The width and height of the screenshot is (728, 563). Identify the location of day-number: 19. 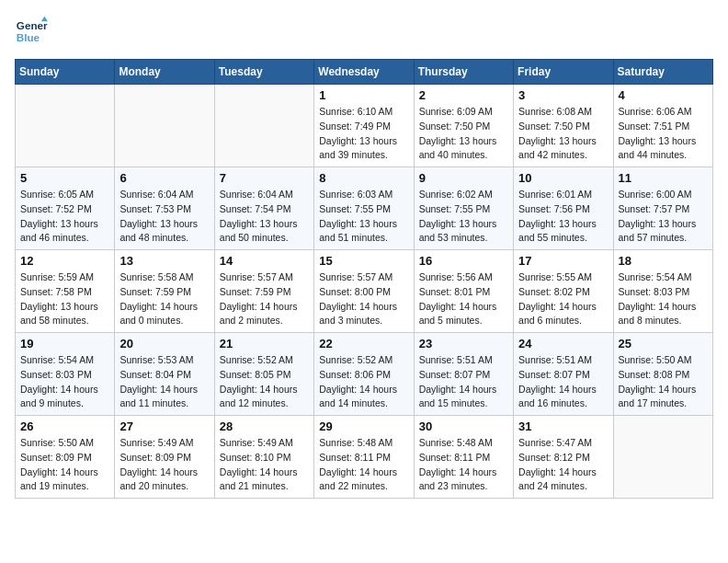
(64, 344).